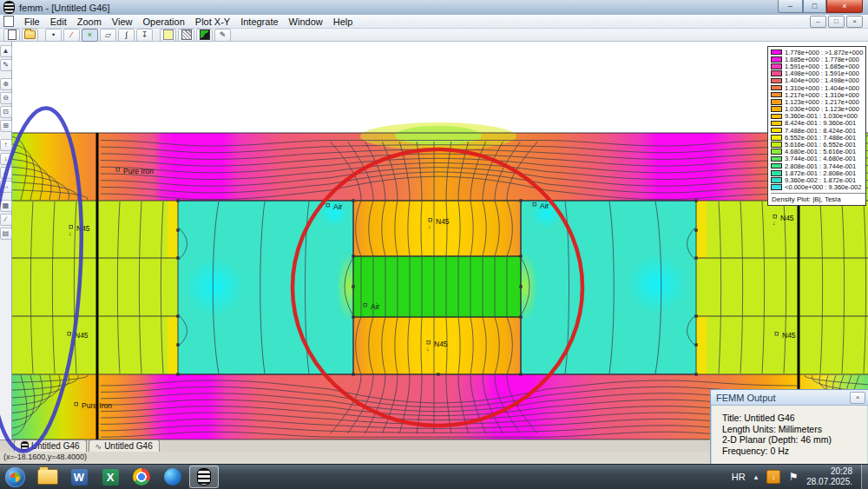 The width and height of the screenshot is (868, 489). I want to click on contour-tool-icon: ∕, so click(72, 35).